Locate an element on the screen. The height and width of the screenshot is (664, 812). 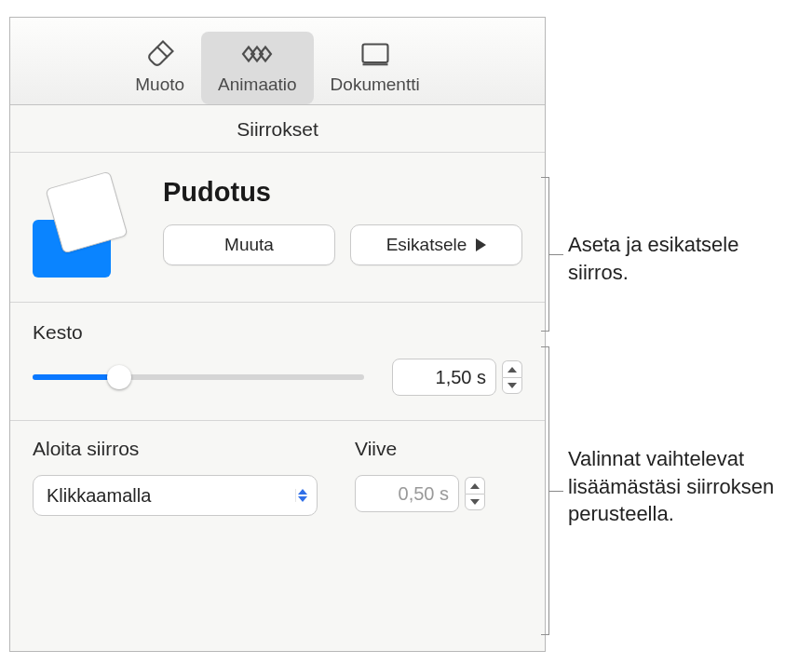
preview-button: Esikatsele is located at coordinates (436, 245).